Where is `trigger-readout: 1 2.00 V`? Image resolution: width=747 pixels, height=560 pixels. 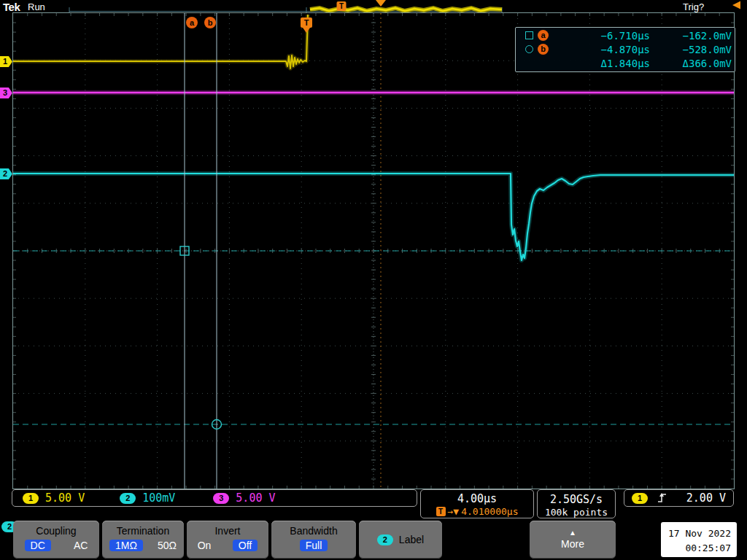
trigger-readout: 1 2.00 V is located at coordinates (678, 498).